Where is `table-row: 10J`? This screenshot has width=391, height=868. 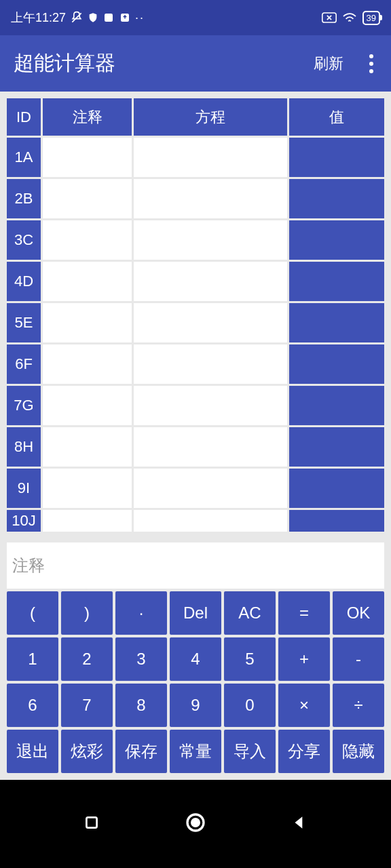
table-row: 10J is located at coordinates (196, 521).